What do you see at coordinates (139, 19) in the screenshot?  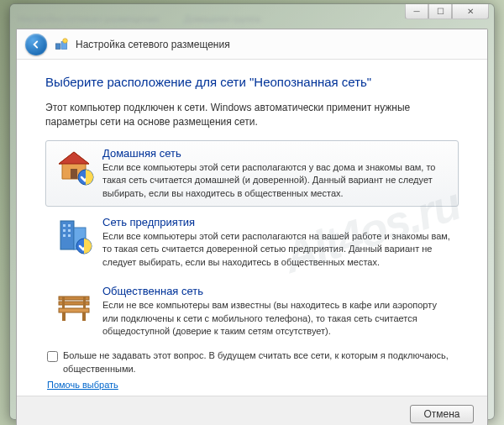 I see `titlebar-blur-text: Настройка сетевого размещения Домашняя г…` at bounding box center [139, 19].